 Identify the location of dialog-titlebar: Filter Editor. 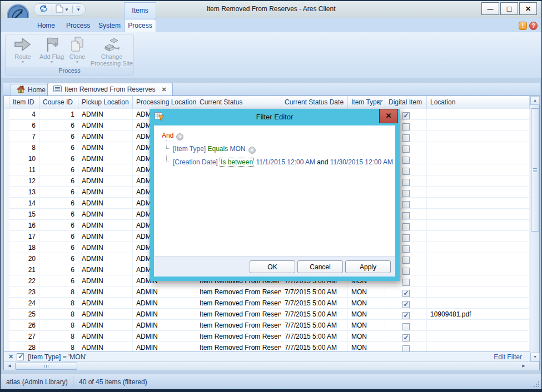
(275, 117).